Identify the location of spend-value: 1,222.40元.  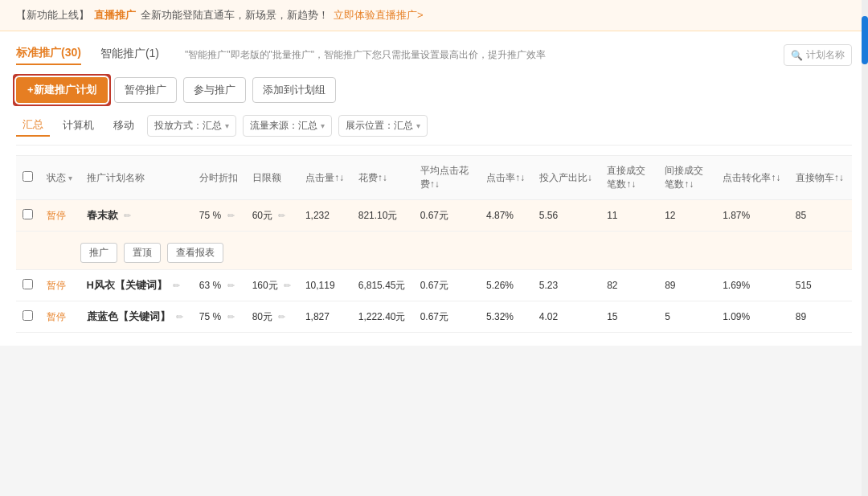
(383, 317).